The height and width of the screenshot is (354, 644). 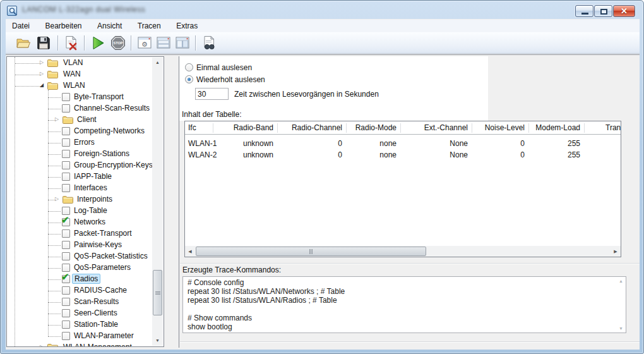 I want to click on maximize-button, so click(x=604, y=11).